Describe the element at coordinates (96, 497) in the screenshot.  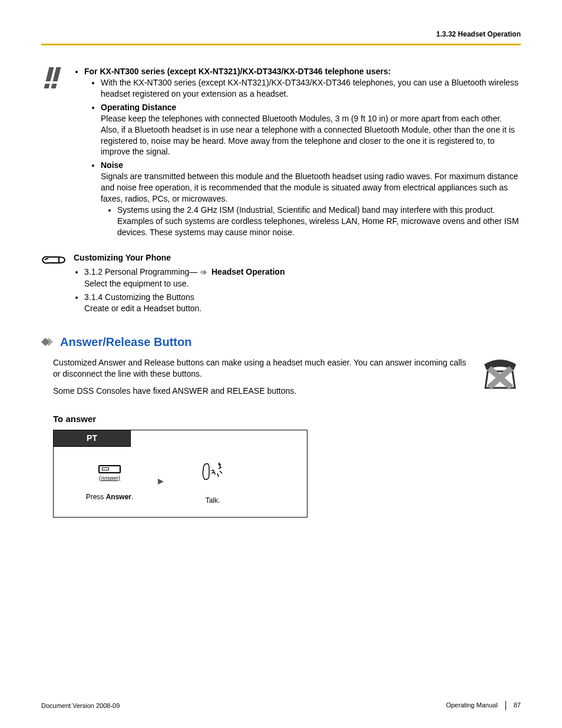
I see `step1-caption-pre: Press` at that location.